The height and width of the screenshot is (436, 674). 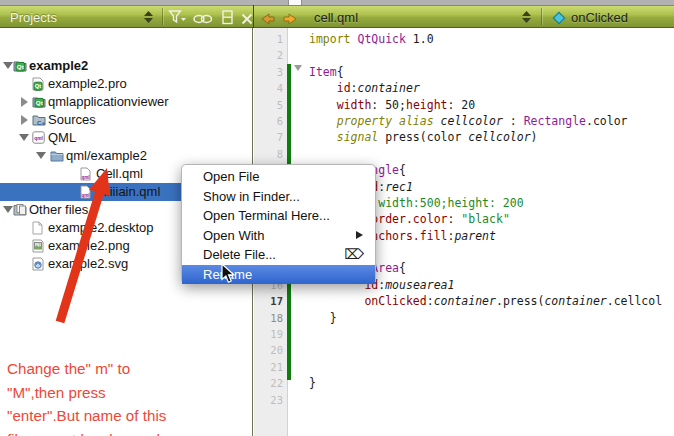 What do you see at coordinates (34, 18) in the screenshot?
I see `projects-panel-title: Projects` at bounding box center [34, 18].